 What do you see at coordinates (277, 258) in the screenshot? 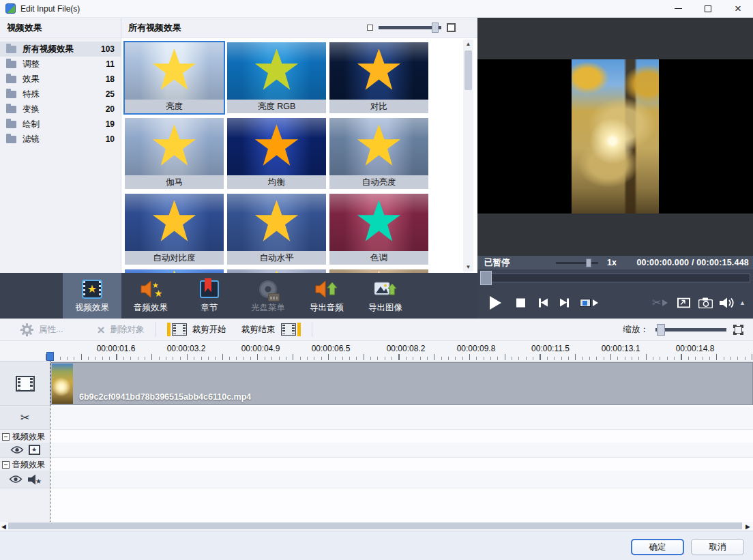
I see `effect-label: 自动水平` at bounding box center [277, 258].